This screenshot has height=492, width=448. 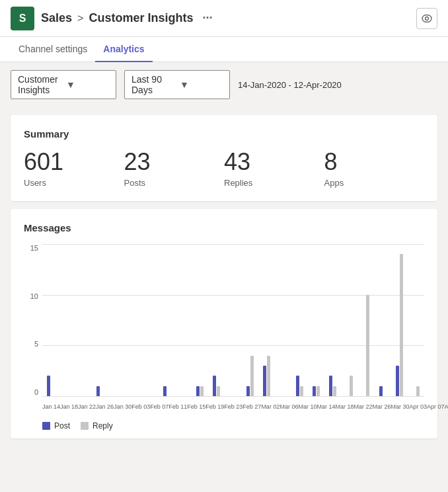 What do you see at coordinates (274, 183) in the screenshot?
I see `replies-label: Replies` at bounding box center [274, 183].